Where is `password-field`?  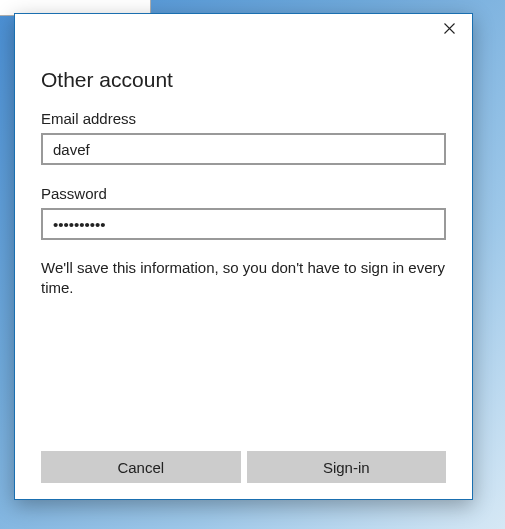 password-field is located at coordinates (244, 224).